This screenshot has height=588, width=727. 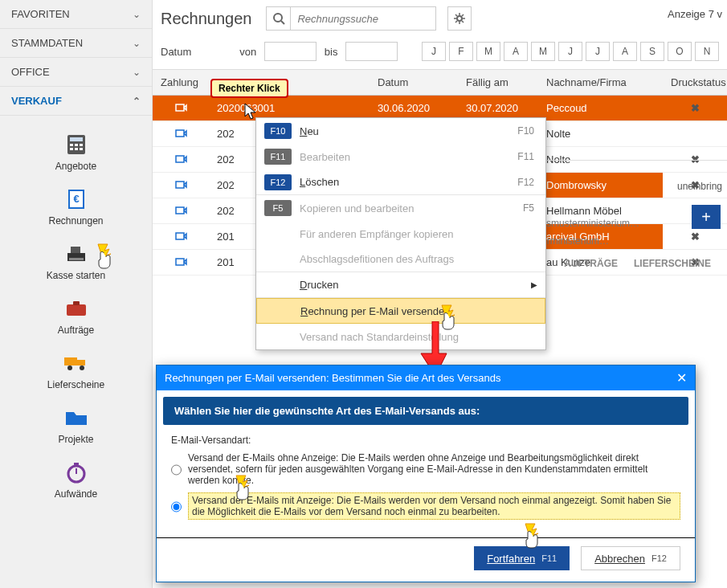 What do you see at coordinates (76, 14) in the screenshot?
I see `nav-favoriten: FAVORITEN ⌄` at bounding box center [76, 14].